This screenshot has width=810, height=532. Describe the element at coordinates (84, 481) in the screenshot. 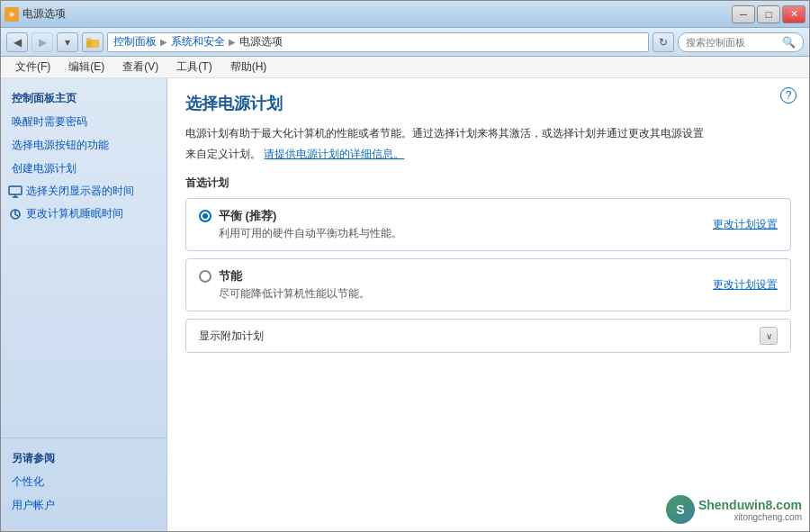

I see `sidebar-bottom: 另请参阅 个性化 用户帐户` at that location.